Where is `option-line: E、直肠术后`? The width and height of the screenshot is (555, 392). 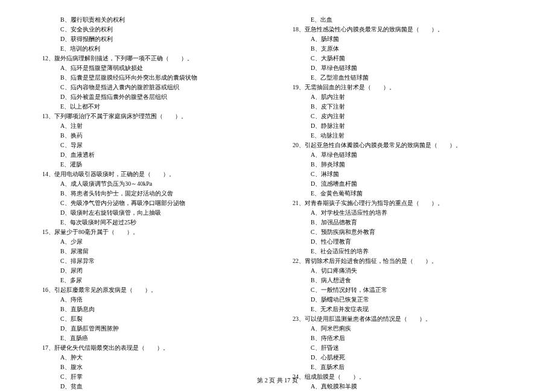 option-line: E、直肠术后 is located at coordinates (419, 367).